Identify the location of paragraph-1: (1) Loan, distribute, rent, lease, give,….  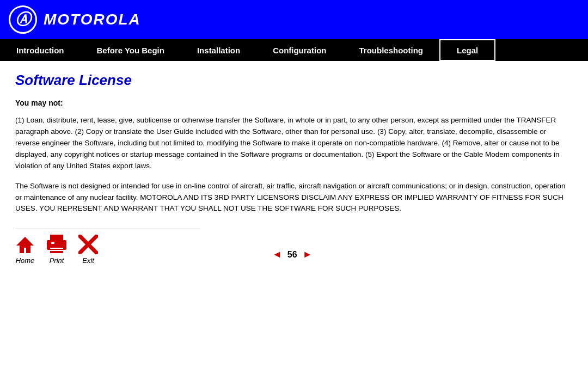
(294, 144).